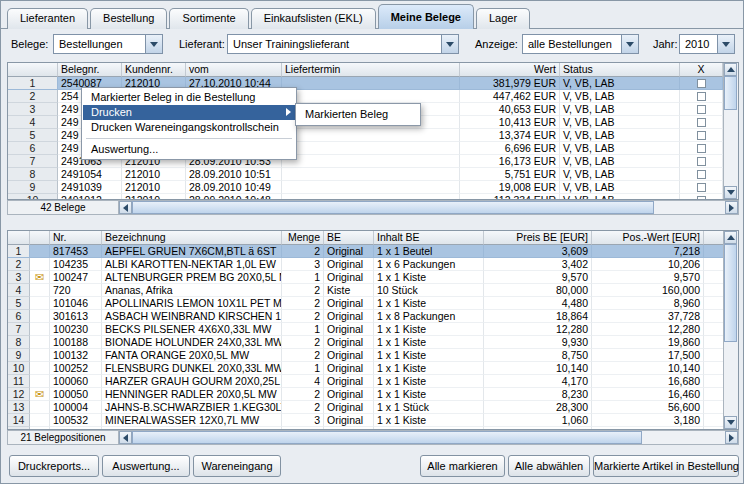 The image size is (744, 484). What do you see at coordinates (580, 44) in the screenshot?
I see `anzeige-dropdown: alle Bestellungen` at bounding box center [580, 44].